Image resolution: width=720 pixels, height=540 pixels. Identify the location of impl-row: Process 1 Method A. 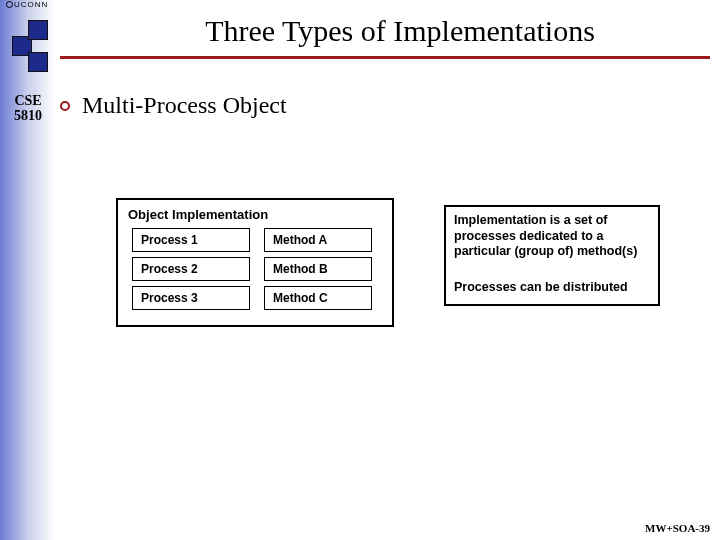
(255, 240).